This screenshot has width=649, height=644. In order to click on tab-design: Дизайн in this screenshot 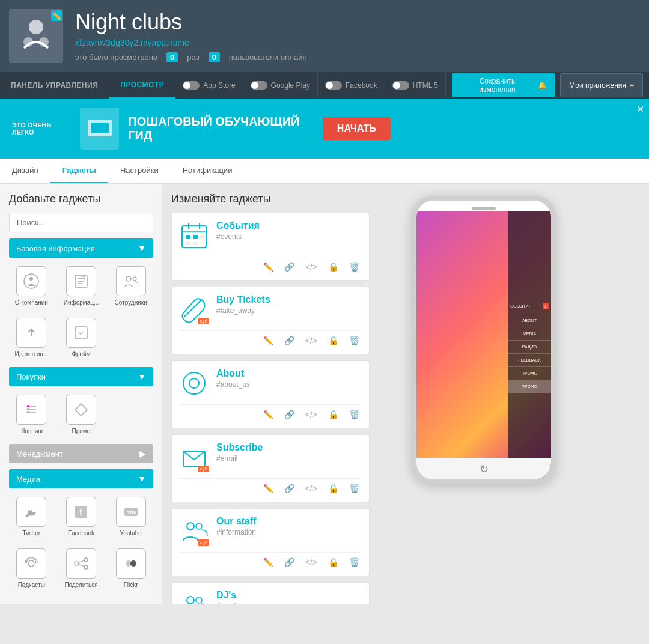, I will do `click(25, 171)`.